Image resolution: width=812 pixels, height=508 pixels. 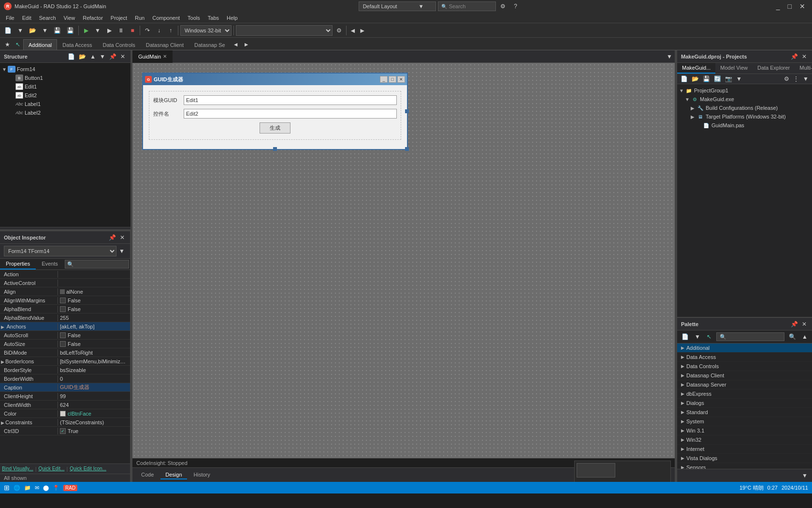 What do you see at coordinates (214, 18) in the screenshot?
I see `menu-tabs: Tabs` at bounding box center [214, 18].